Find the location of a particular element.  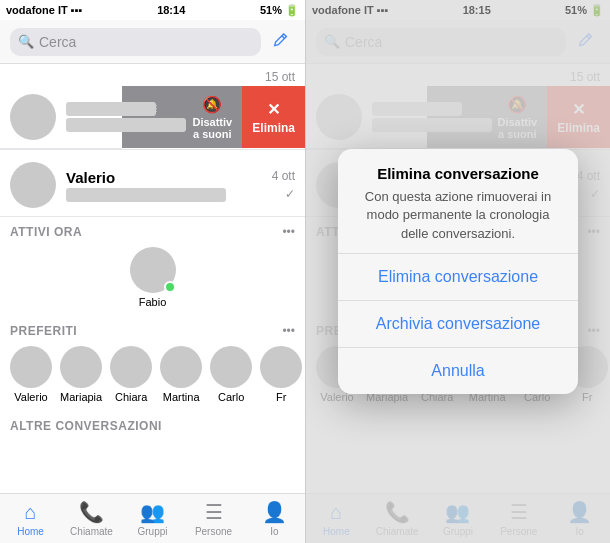

tab-chiamate-left: 📞 Chiamate is located at coordinates (92, 518).